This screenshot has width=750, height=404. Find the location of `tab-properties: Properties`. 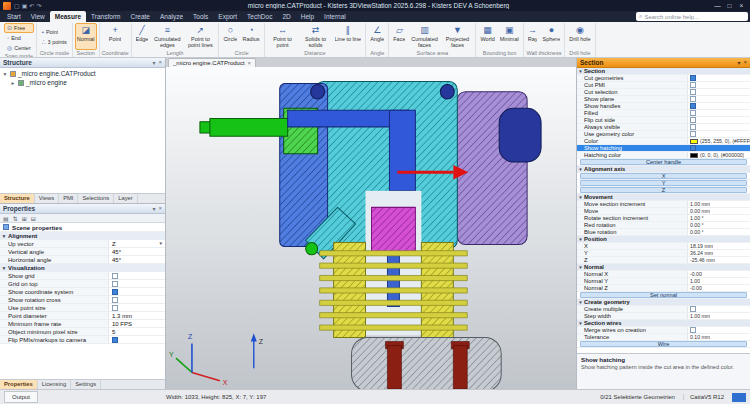

tab-properties: Properties is located at coordinates (19, 384).